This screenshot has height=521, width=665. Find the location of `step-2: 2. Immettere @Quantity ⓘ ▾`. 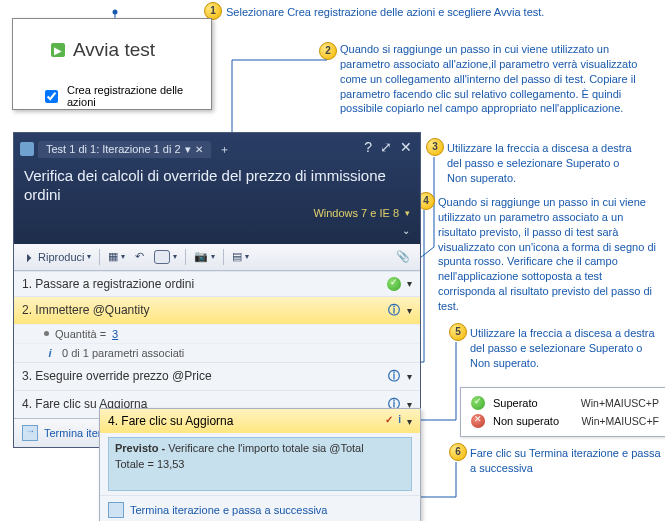

step-2: 2. Immettere @Quantity ⓘ ▾ is located at coordinates (217, 310).